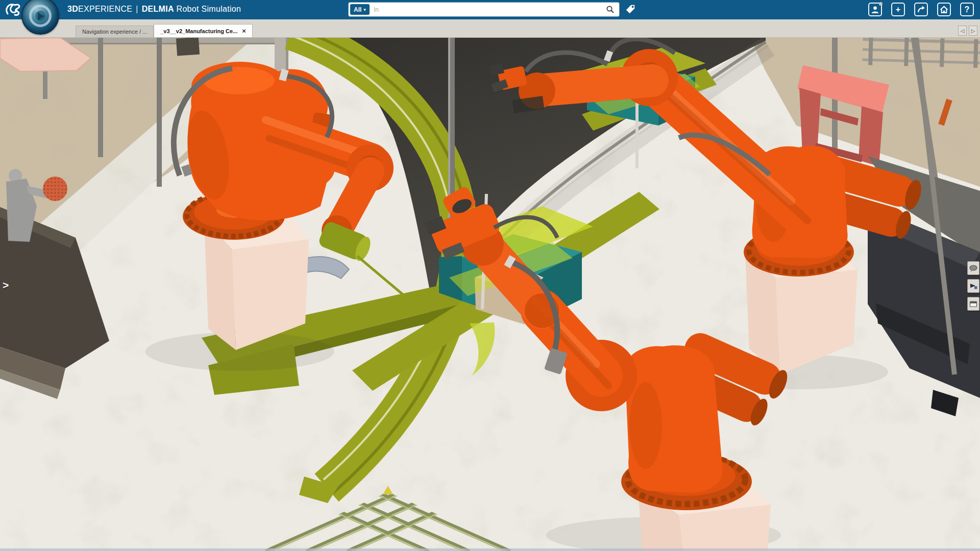 The height and width of the screenshot is (551, 980). I want to click on tab-scroll-left-button: ◁, so click(963, 31).